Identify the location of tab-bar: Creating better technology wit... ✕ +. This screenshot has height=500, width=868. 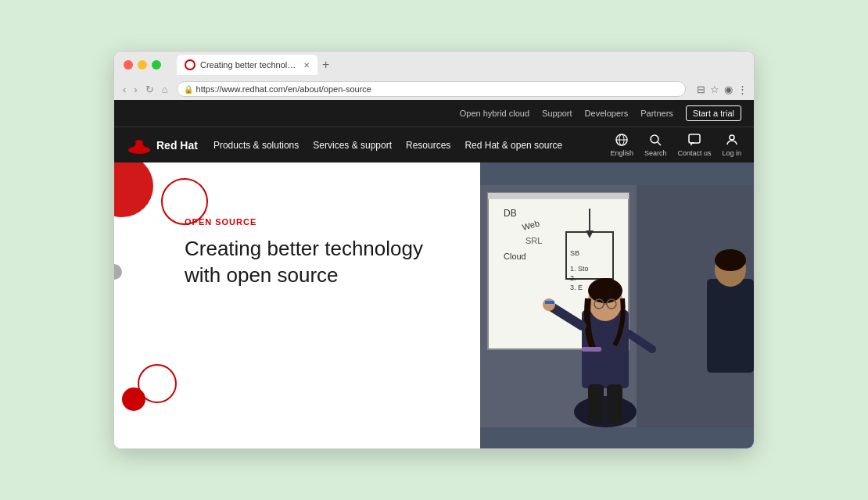
(461, 65).